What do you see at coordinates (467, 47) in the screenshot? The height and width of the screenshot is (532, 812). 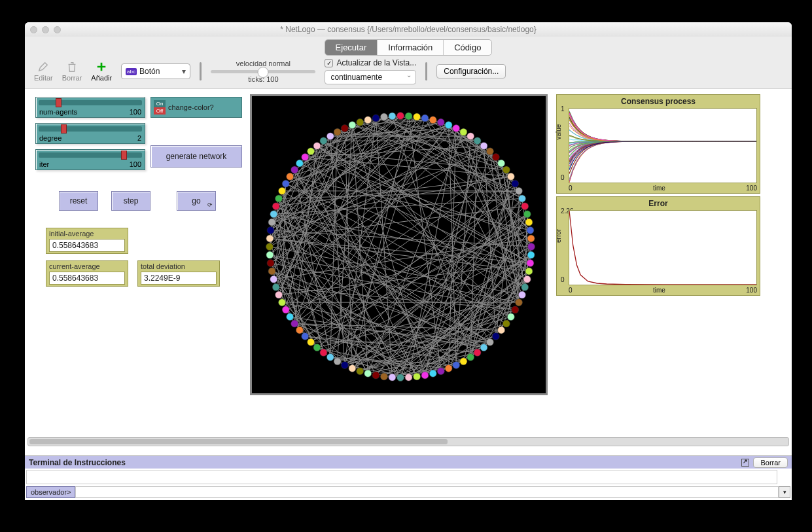 I see `tab-code: Código` at bounding box center [467, 47].